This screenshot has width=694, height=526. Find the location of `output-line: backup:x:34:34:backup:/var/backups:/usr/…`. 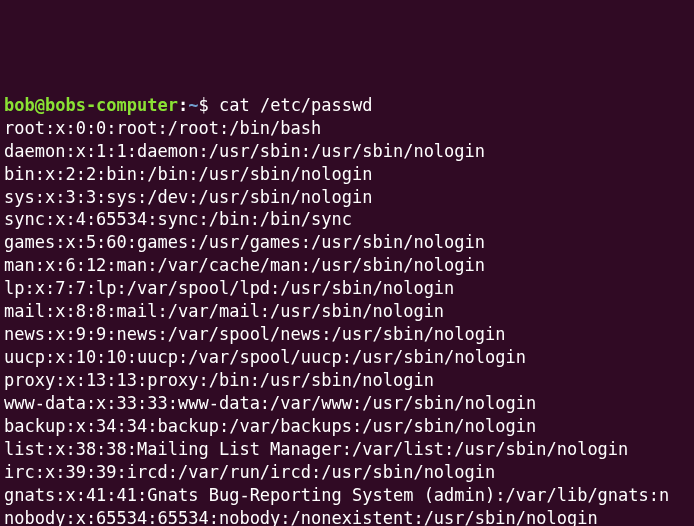

output-line: backup:x:34:34:backup:/var/backups:/usr/… is located at coordinates (347, 426).